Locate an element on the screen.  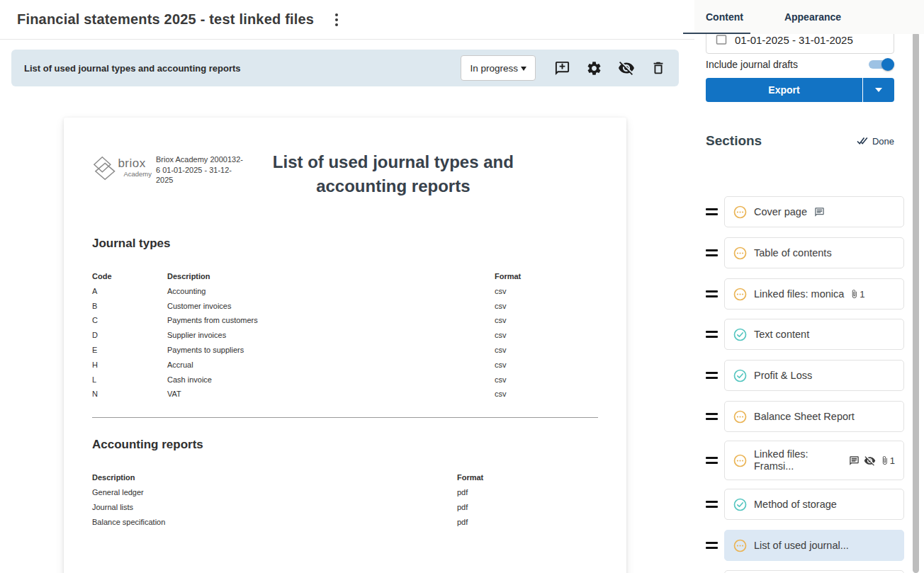
done-filter-button: Done is located at coordinates (876, 142).